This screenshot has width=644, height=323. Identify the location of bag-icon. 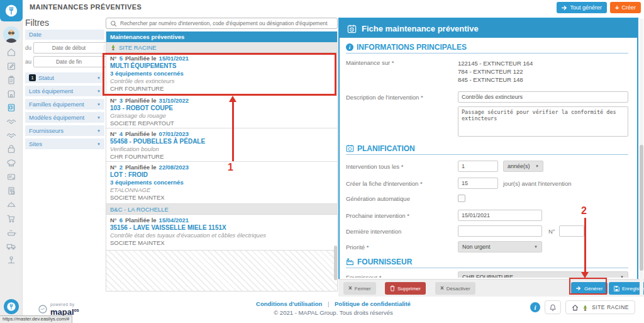
(11, 149).